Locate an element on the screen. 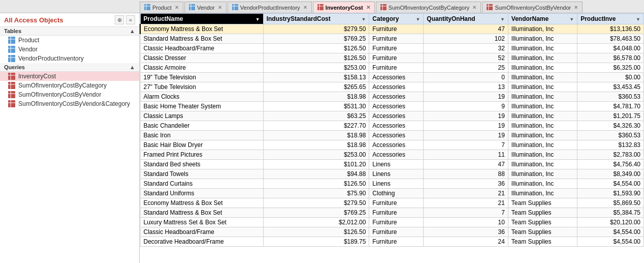  col-header-category: Category▼ is located at coordinates (396, 19).